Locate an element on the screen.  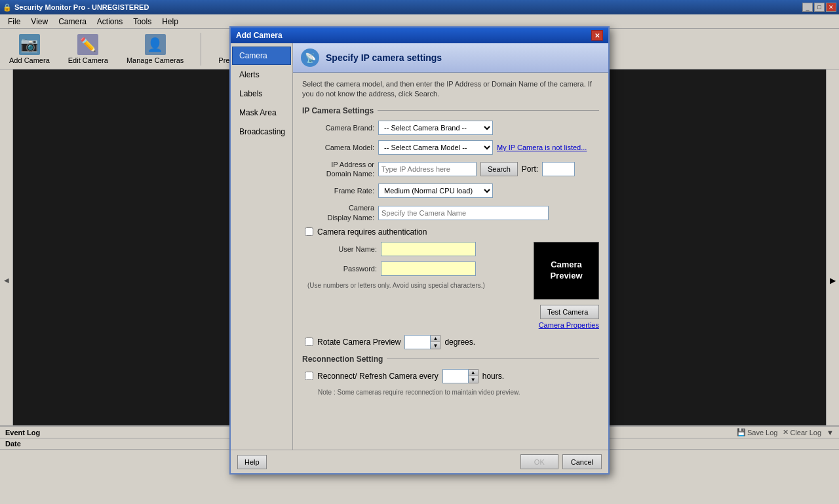
username-input is located at coordinates (429, 249).